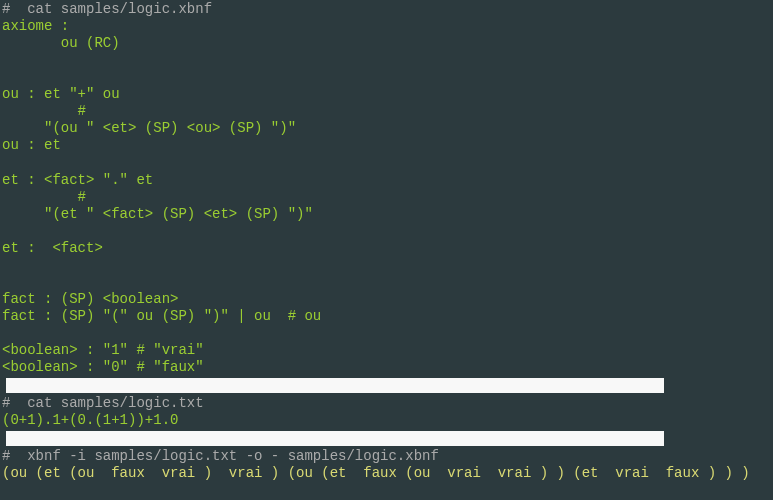 The image size is (773, 500). I want to click on terminal-line: (ou (et (ou faux vrai ) vrai ) (ou (et f…, so click(386, 474).